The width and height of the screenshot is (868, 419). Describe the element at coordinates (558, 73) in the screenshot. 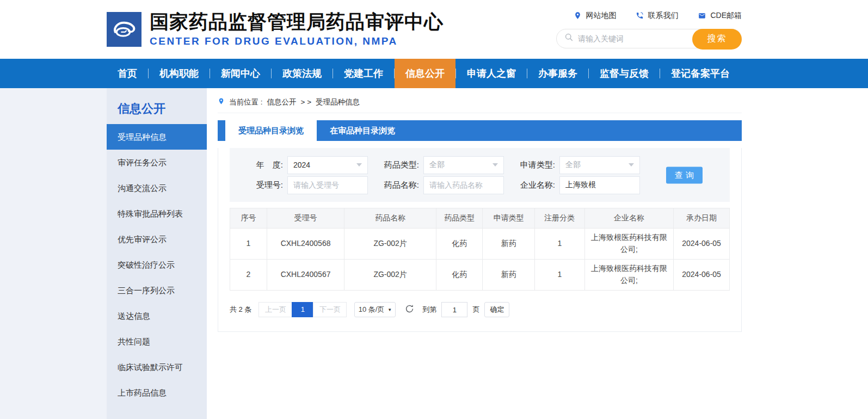

I see `nav-item-services: 办事服务` at that location.